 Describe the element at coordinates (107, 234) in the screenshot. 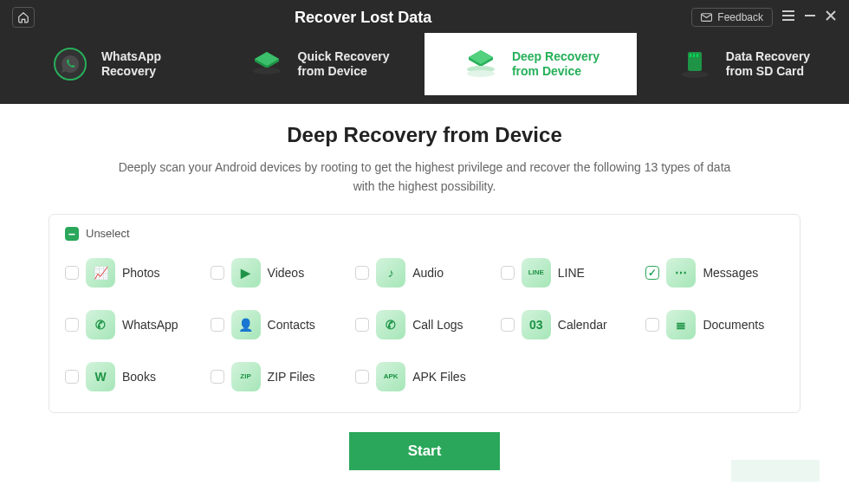

I see `unselect-label: Unselect` at that location.